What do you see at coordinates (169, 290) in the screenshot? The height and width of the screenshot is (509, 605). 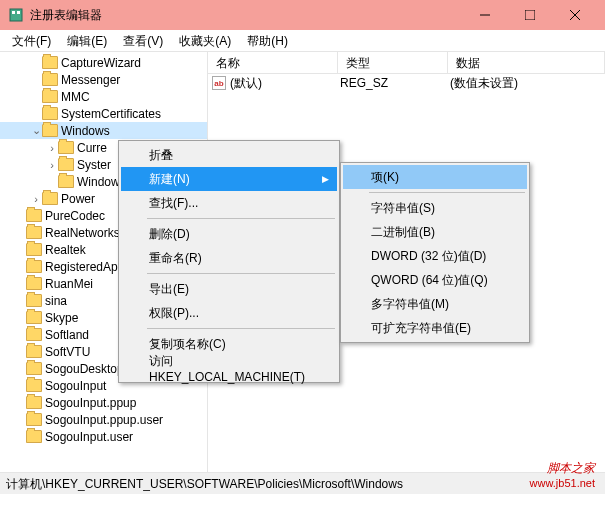 I see `menu-item-label: 导出(E)` at bounding box center [169, 290].